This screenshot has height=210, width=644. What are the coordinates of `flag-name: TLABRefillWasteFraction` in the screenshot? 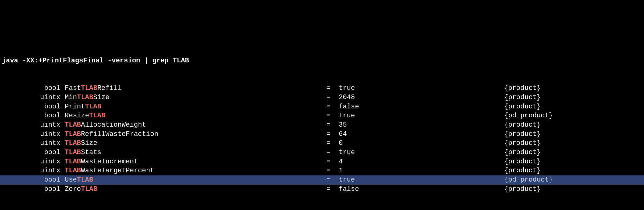 It's located at (196, 134).